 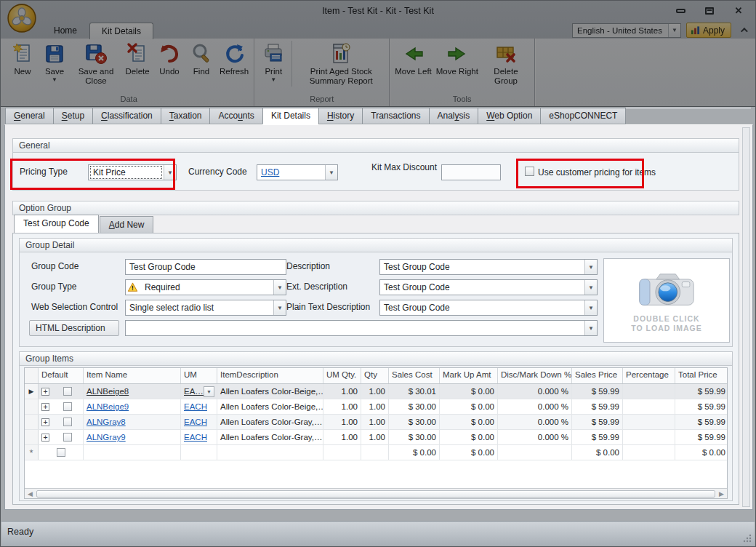 What do you see at coordinates (96, 64) in the screenshot?
I see `ribbon-button-save-and-close: Save and Close` at bounding box center [96, 64].